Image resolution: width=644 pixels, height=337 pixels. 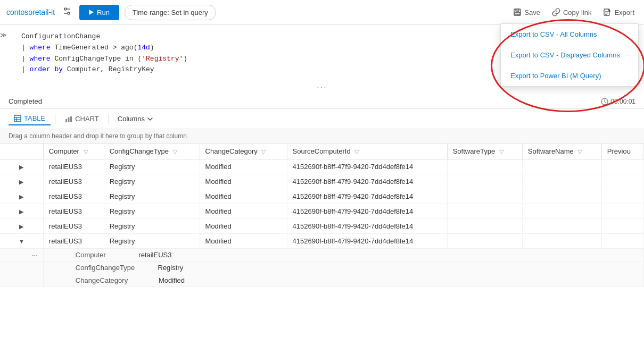 What do you see at coordinates (175, 151) in the screenshot?
I see `filter-icon-config: ▽` at bounding box center [175, 151].